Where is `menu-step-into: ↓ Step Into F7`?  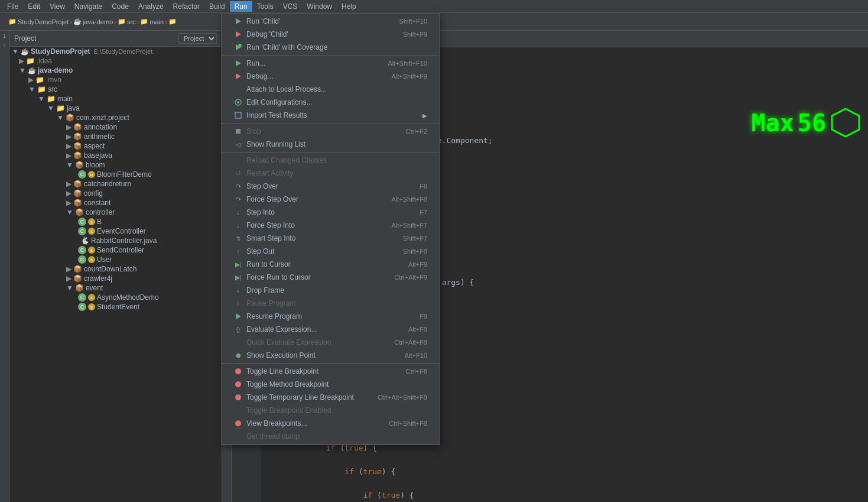
menu-step-into: ↓ Step Into F7 is located at coordinates (330, 212).